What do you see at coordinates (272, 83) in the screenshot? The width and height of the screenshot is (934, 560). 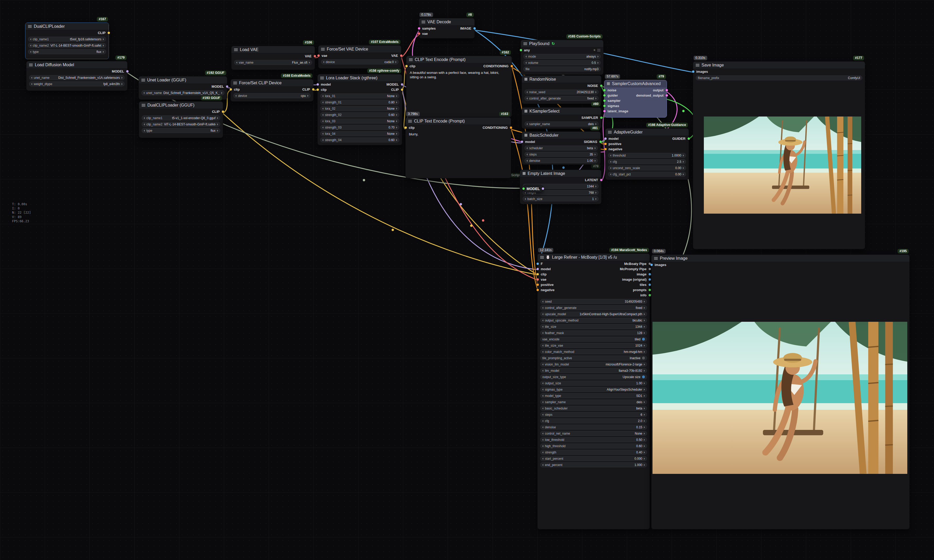 I see `node-header: Force/Set CLIP Device` at bounding box center [272, 83].